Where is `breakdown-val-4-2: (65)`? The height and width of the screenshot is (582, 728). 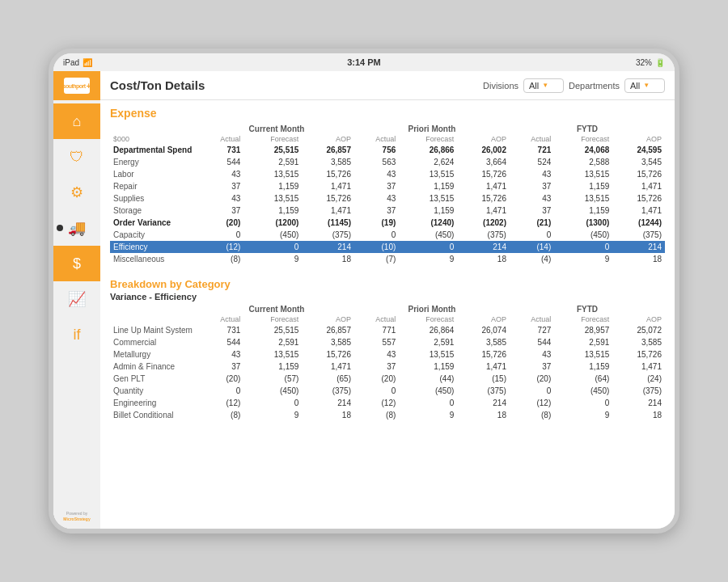 breakdown-val-4-2: (65) is located at coordinates (328, 378).